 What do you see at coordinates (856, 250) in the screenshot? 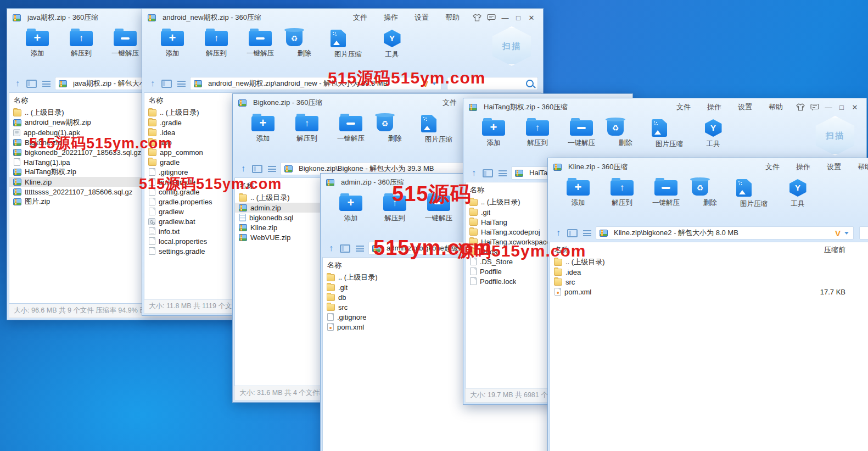
I see `column-header-size-after: 压缩后` at bounding box center [856, 250].